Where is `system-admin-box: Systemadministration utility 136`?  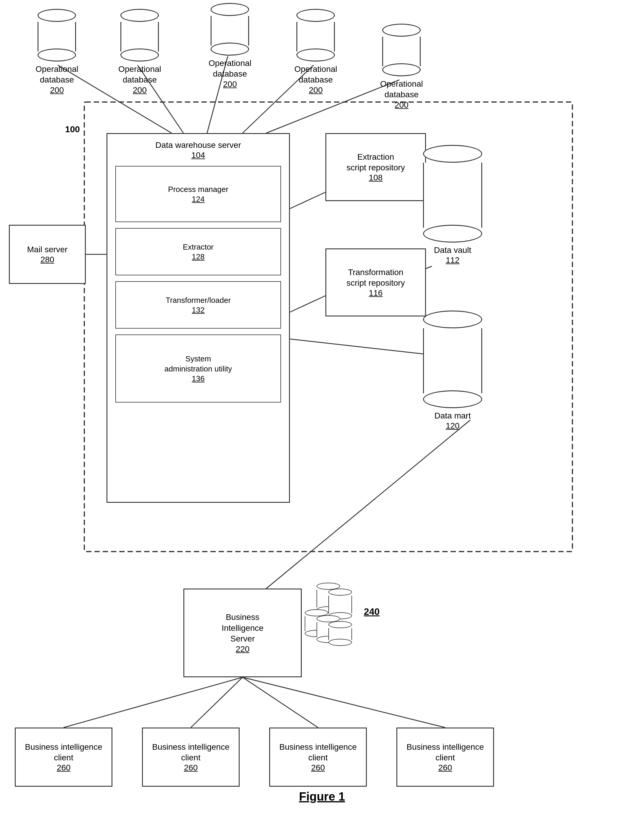
system-admin-box: Systemadministration utility 136 is located at coordinates (198, 369).